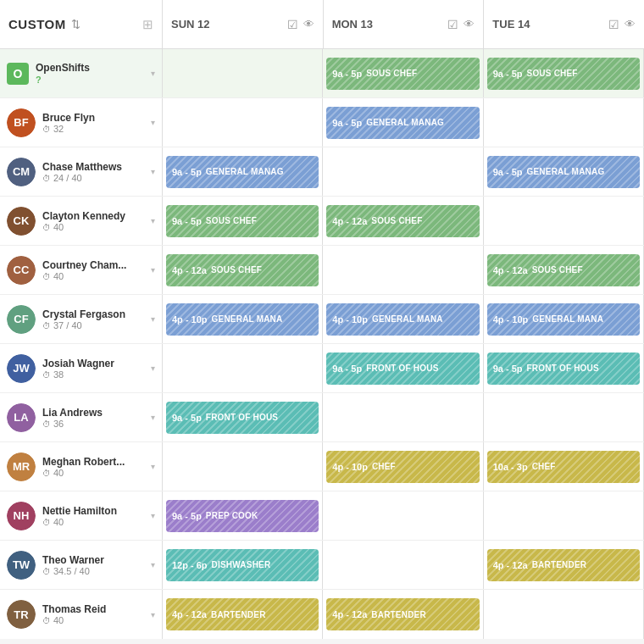 Image resolution: width=644 pixels, height=644 pixels. I want to click on chase-sun: 9a - 5p GENERAL MANAG, so click(242, 171).